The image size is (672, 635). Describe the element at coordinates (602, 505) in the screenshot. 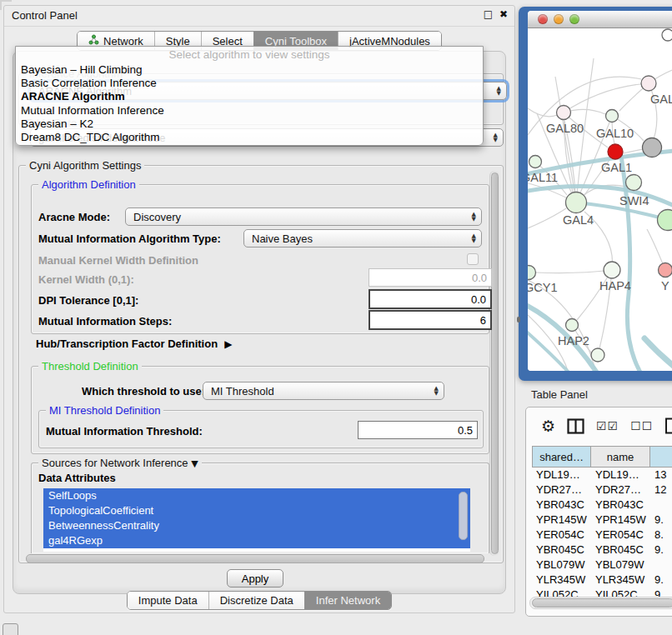

I see `table-row: YBR043CYBR043C` at that location.